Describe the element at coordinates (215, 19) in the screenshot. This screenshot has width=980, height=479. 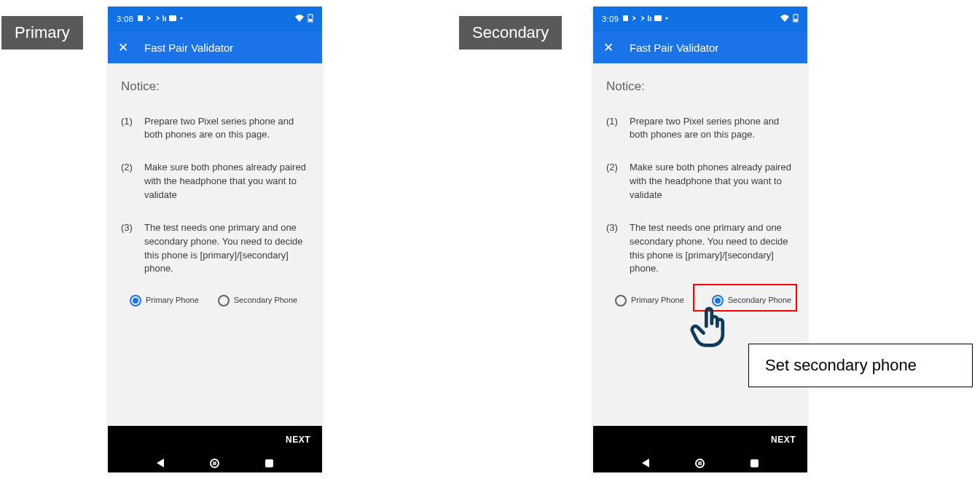
I see `status-bar: 3:08` at that location.